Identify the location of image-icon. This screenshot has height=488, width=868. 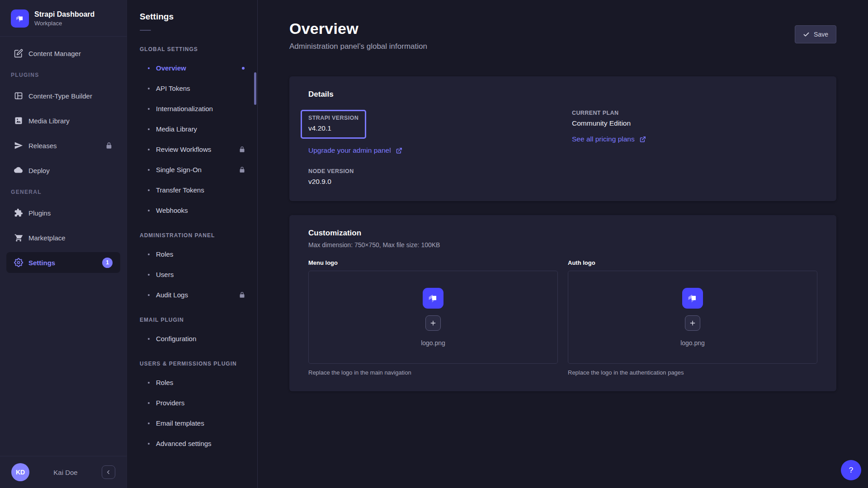
(19, 121).